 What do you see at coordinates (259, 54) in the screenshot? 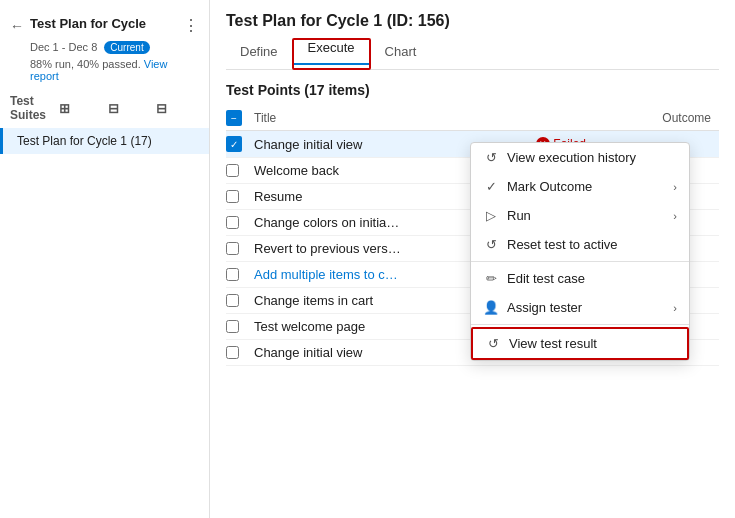
I see `tab-define: Define` at bounding box center [259, 54].